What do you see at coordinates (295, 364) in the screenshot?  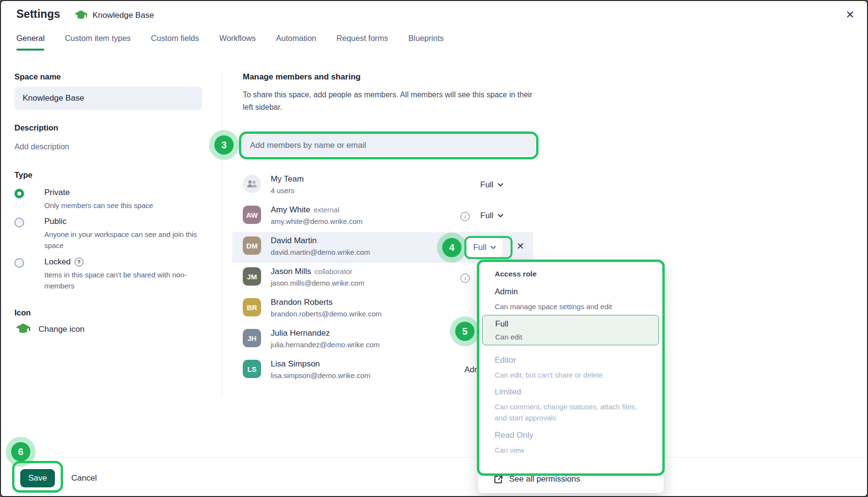 I see `member-name: Lisa Simpson` at bounding box center [295, 364].